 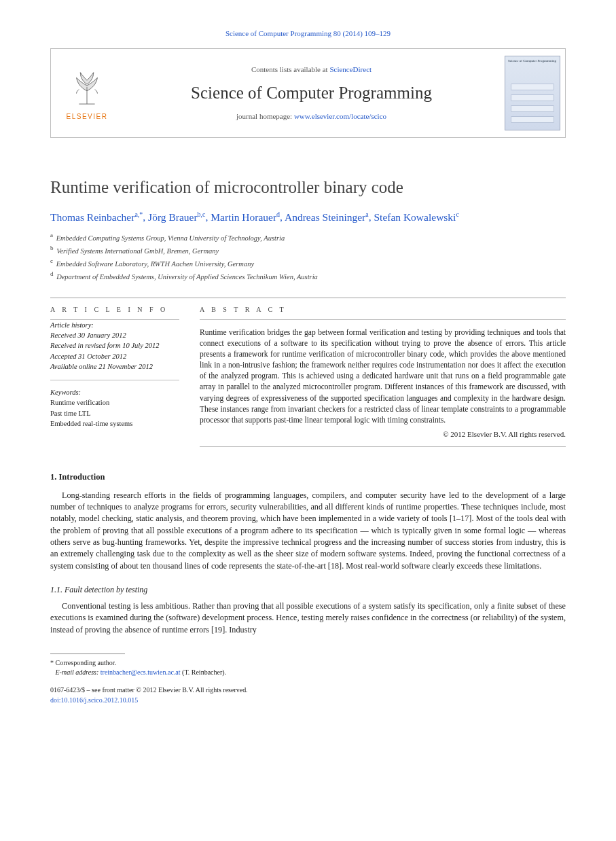 I want to click on affiliation: b Verified Systems International GmbH, B…, so click(x=308, y=250).